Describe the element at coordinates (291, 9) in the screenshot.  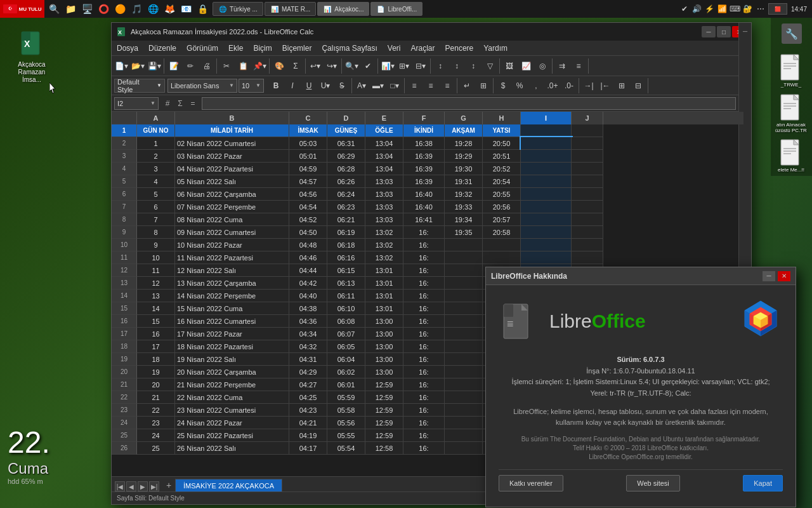
I see `taskwin-mate: 📊 MATE R...` at that location.